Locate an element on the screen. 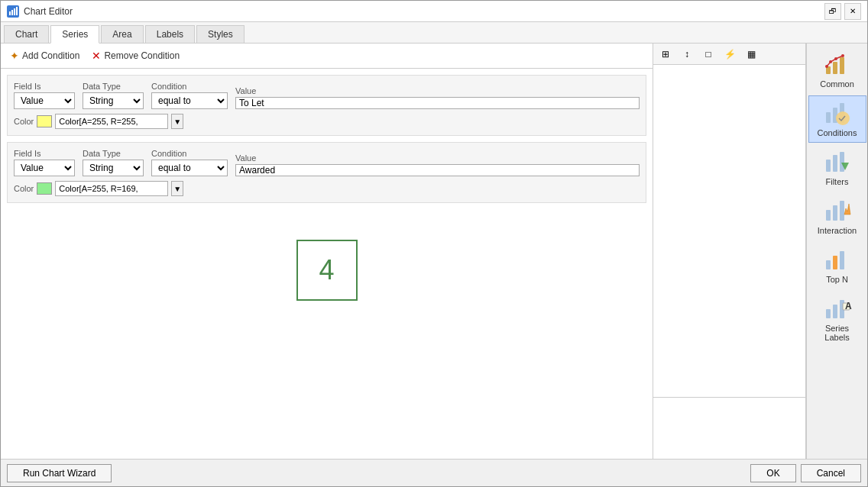 Image resolution: width=868 pixels, height=487 pixels. run-chart-wizard-button: Run Chart Wizard is located at coordinates (60, 473).